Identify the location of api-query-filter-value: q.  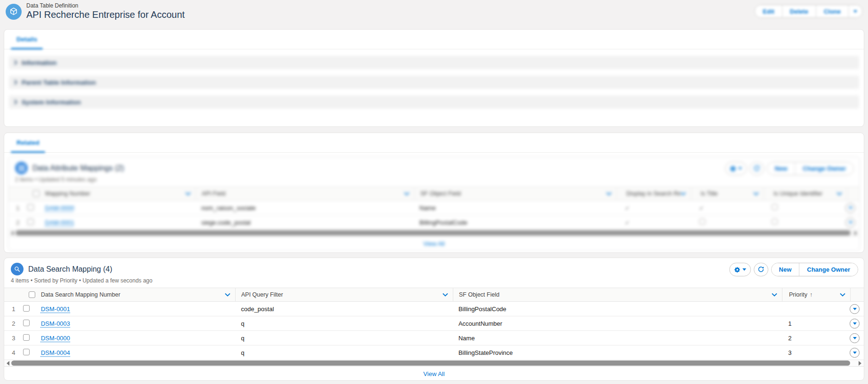
(344, 353).